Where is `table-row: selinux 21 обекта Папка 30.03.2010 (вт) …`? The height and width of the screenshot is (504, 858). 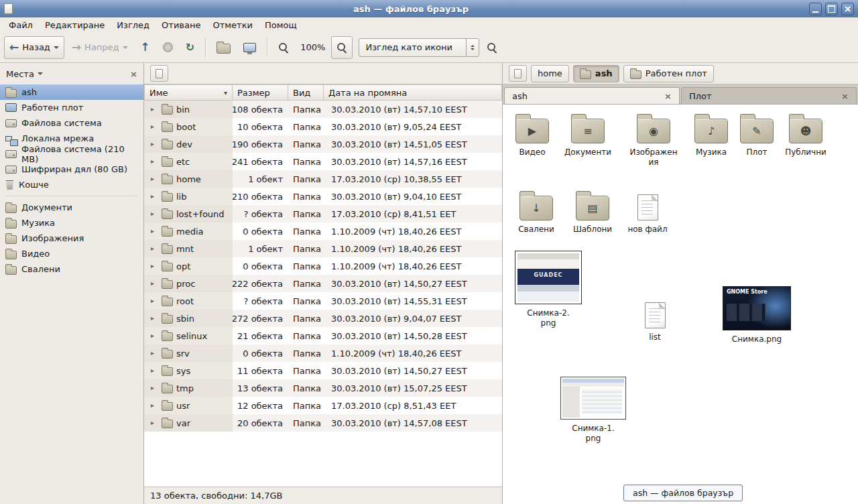
table-row: selinux 21 обекта Папка 30.03.2010 (вт) … is located at coordinates (323, 336).